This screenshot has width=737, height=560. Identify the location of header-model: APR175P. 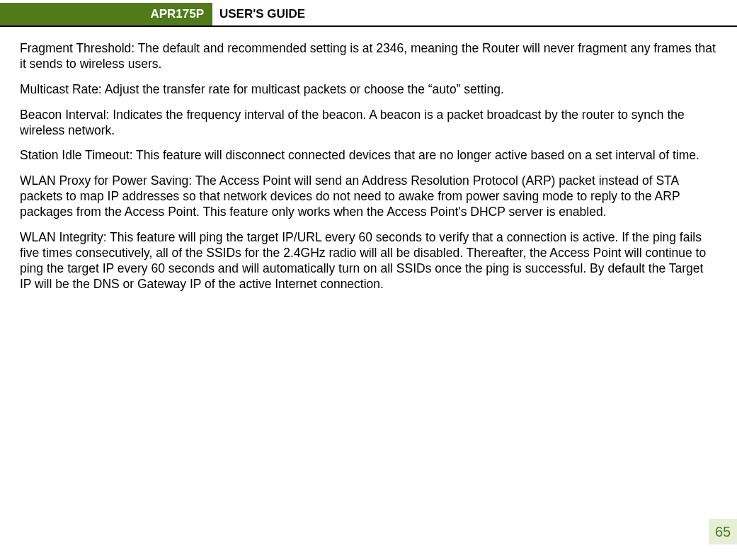
(106, 14).